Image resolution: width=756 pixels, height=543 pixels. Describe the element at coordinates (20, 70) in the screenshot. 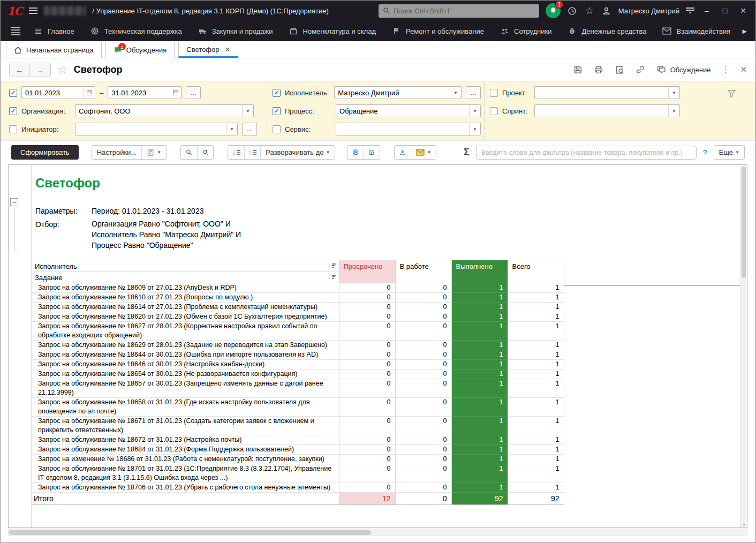

I see `back-button: ←` at that location.